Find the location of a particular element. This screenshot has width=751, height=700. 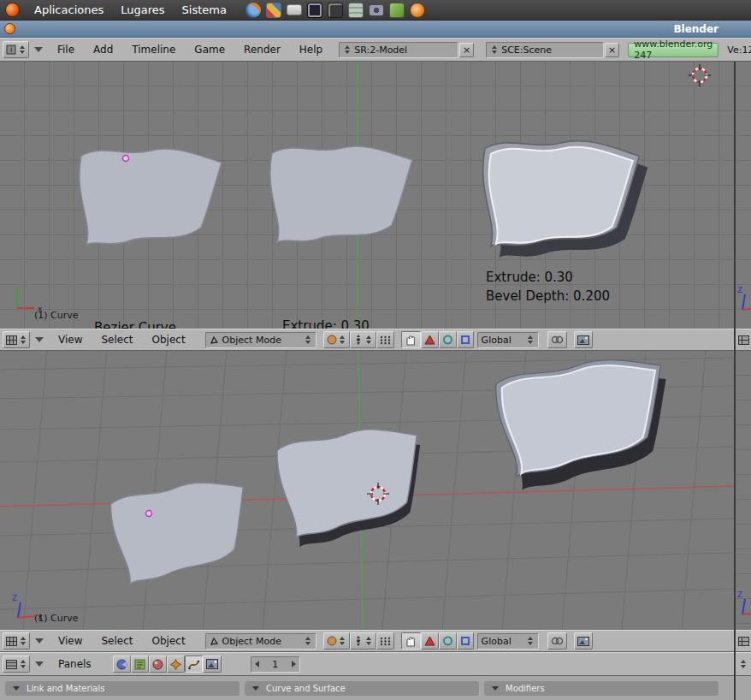

bezier-curve-object is located at coordinates (151, 197).